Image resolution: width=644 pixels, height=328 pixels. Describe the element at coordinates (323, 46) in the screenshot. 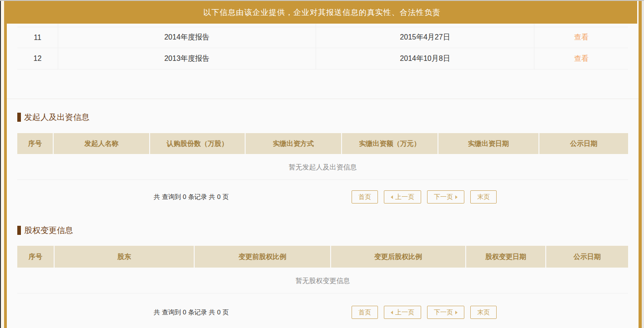

I see `annual-report-table: 11 2014年度报告 2015年4月27日 查看 12 2013年度报告 20…` at that location.